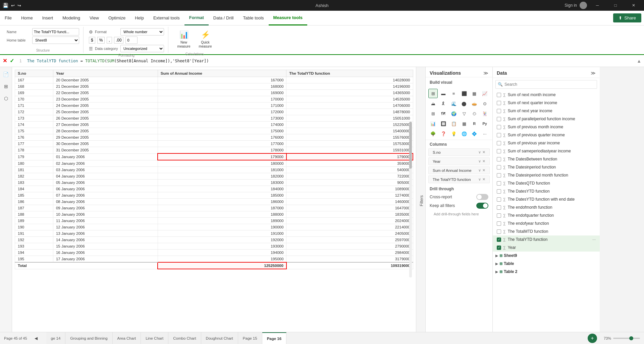 The height and width of the screenshot is (344, 644). What do you see at coordinates (142, 32) in the screenshot?
I see `ribbon-format-select: Whole number` at bounding box center [142, 32].